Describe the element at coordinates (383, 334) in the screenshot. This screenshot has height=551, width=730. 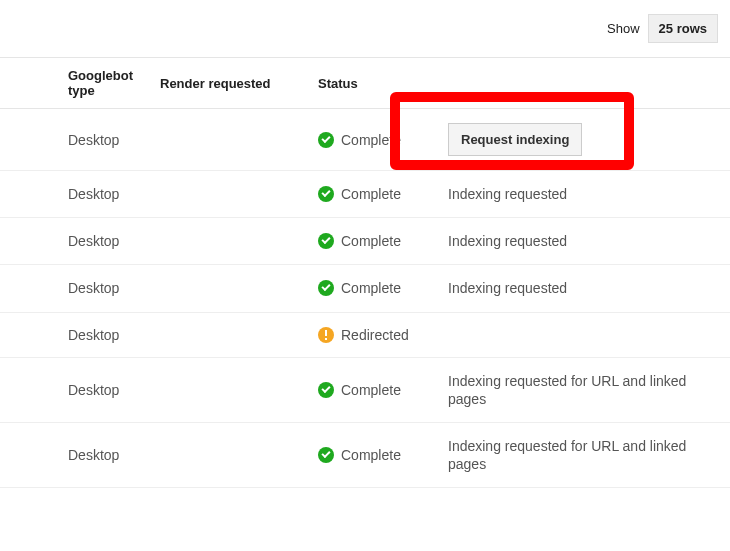
I see `cell-status: Redirected` at that location.